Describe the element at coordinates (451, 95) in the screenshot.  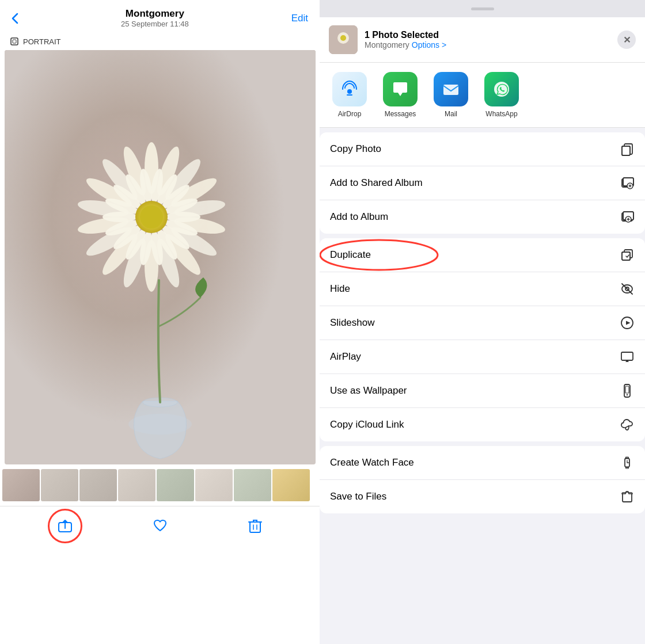
I see `app-item-mail: Mail` at that location.